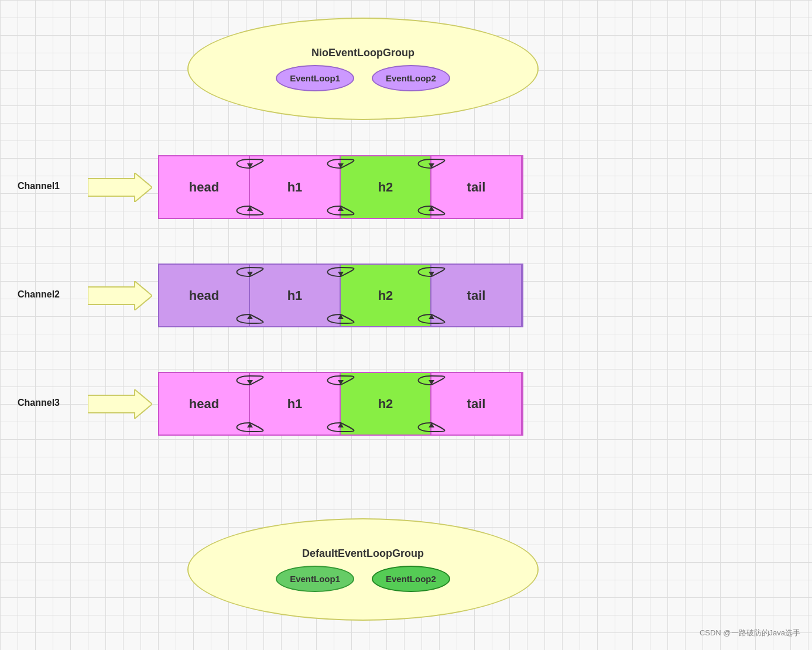 Image resolution: width=812 pixels, height=650 pixels. I want to click on nio-eventloop1: EventLoop1, so click(315, 78).